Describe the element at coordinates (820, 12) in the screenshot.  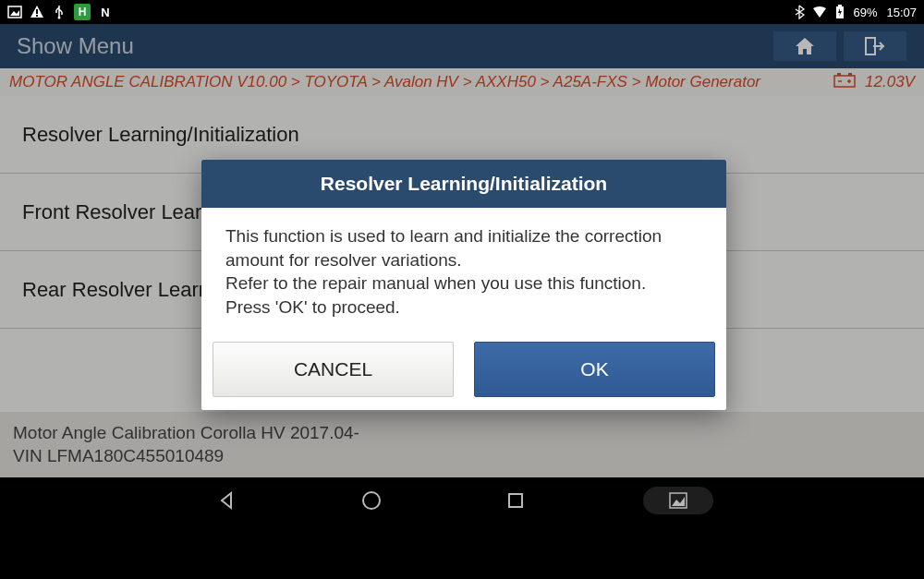
I see `wifi-icon` at that location.